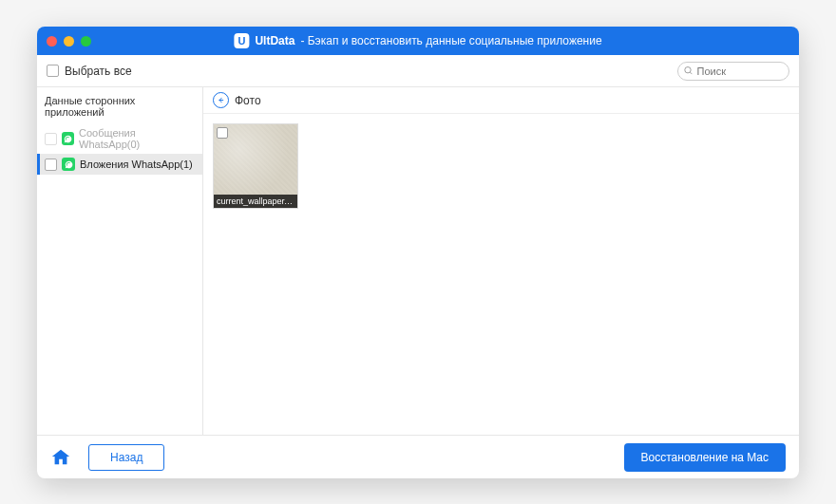 Image resolution: width=836 pixels, height=504 pixels. I want to click on maximize-window-button, so click(86, 42).